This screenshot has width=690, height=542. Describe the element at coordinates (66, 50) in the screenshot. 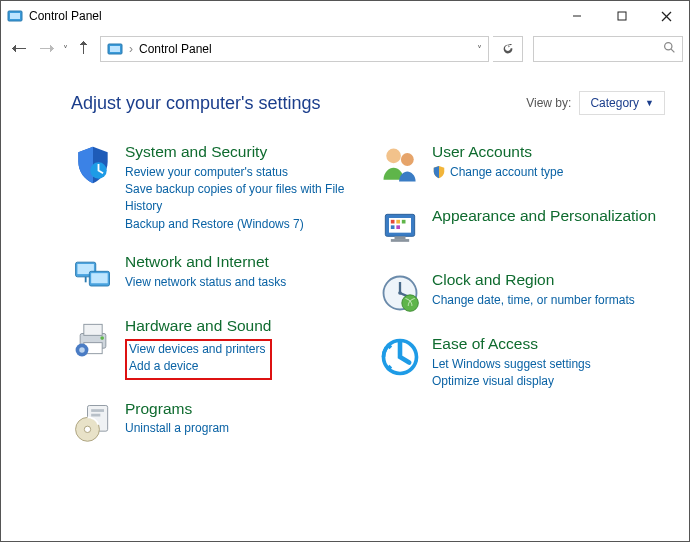

I see `history-dropdown: ˅` at that location.